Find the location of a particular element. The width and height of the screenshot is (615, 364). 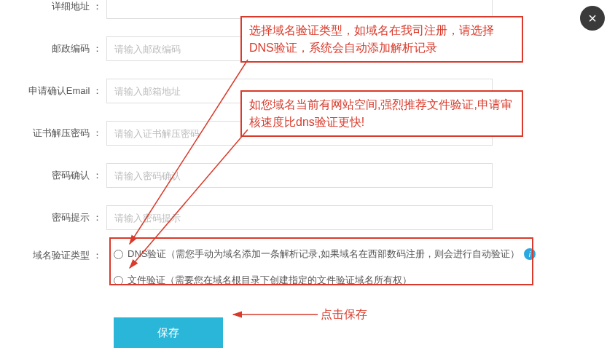

dns-verify-radio is located at coordinates (118, 255).